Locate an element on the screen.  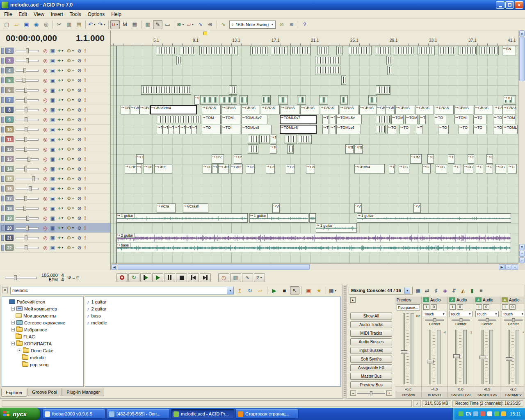
erase-tool-button: ▱▼ is located at coordinates (190, 25).